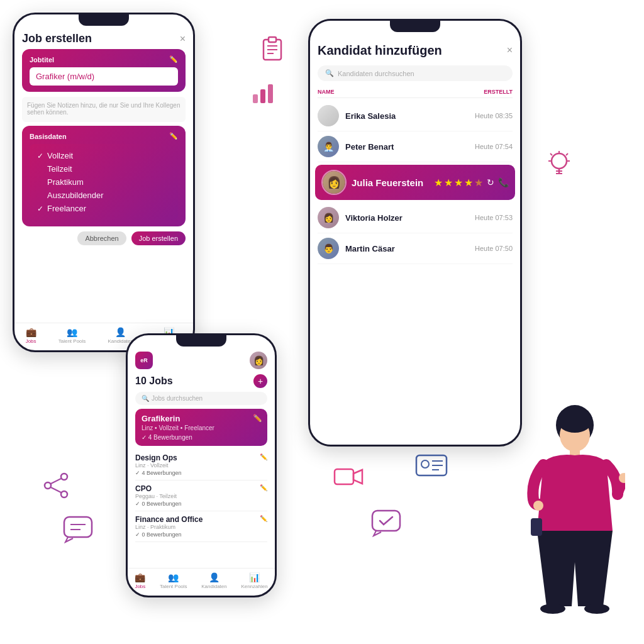  I want to click on nav-kandidaten-2: 👤 Kandidaten, so click(214, 581).